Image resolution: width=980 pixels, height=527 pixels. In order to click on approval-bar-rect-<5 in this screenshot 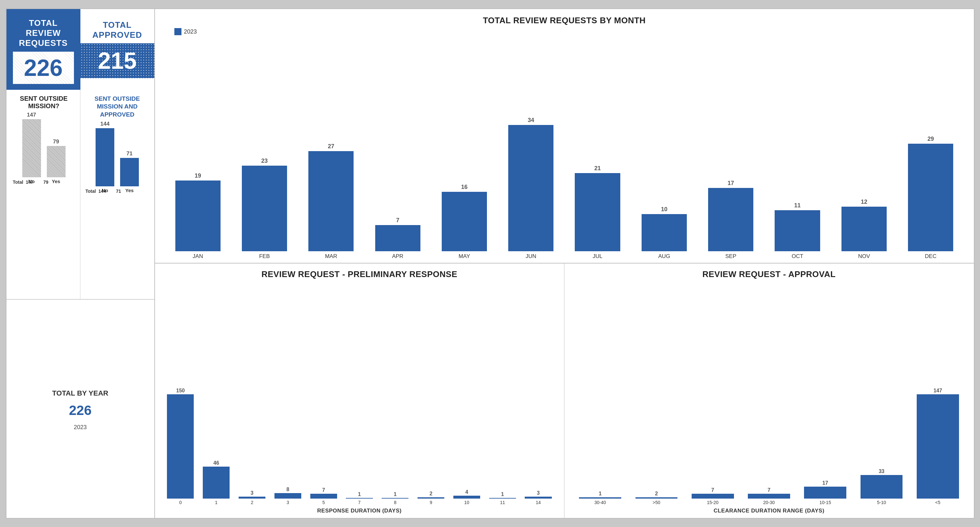, I will do `click(938, 446)`.